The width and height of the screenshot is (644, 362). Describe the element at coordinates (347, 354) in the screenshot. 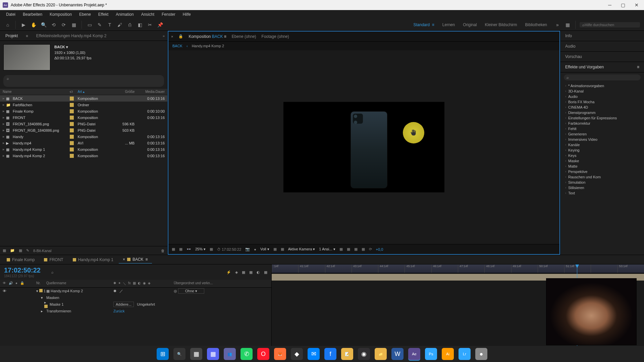

I see `taskbar-app-notes: 📝` at that location.